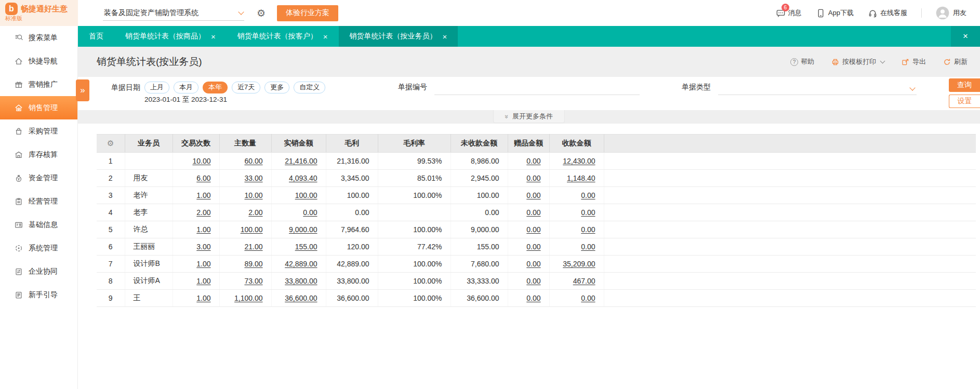 The height and width of the screenshot is (389, 980). What do you see at coordinates (283, 36) in the screenshot?
I see `tab-sales-stats-by-customer: 销货单统计表（按客户） ×` at bounding box center [283, 36].